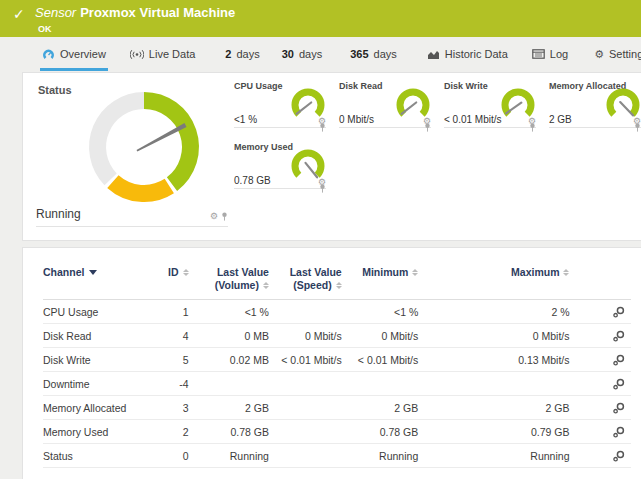 Image resolution: width=641 pixels, height=479 pixels. I want to click on column-header-id: ID, so click(169, 272).